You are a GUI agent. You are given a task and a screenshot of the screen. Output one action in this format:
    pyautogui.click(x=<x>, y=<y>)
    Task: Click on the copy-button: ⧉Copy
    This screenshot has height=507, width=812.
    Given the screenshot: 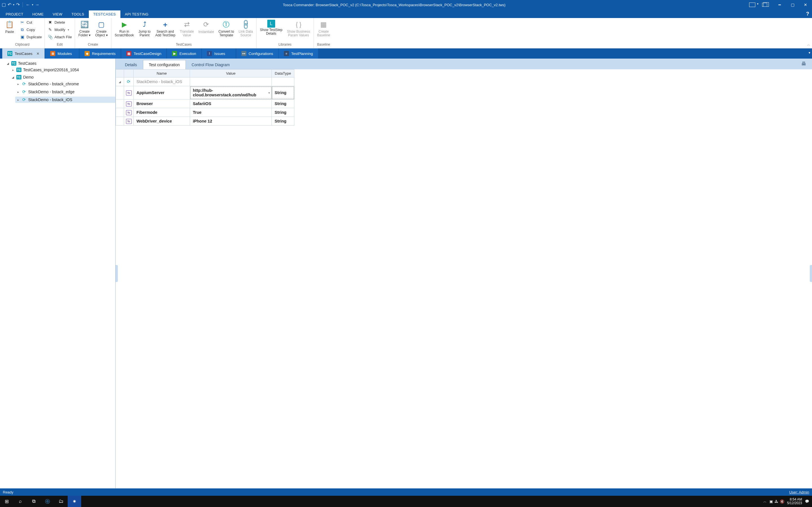 What is the action you would take?
    pyautogui.click(x=31, y=30)
    